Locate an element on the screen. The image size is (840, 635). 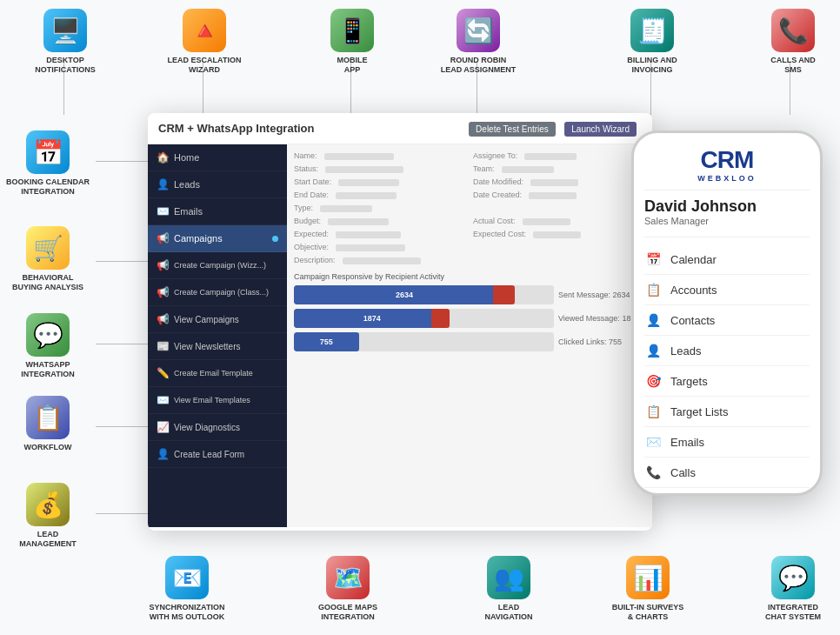
phone-user-name: David Johnson is located at coordinates (727, 207).